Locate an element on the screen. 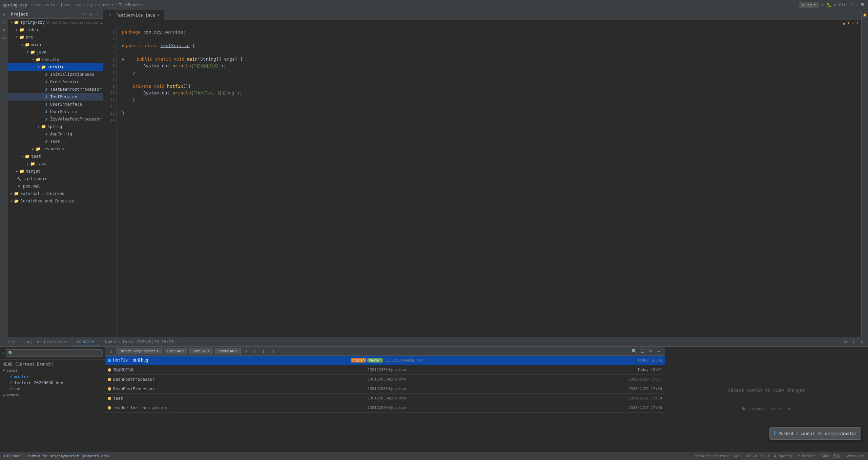 The image size is (868, 460). refresh-icon: ↺ is located at coordinates (111, 351).